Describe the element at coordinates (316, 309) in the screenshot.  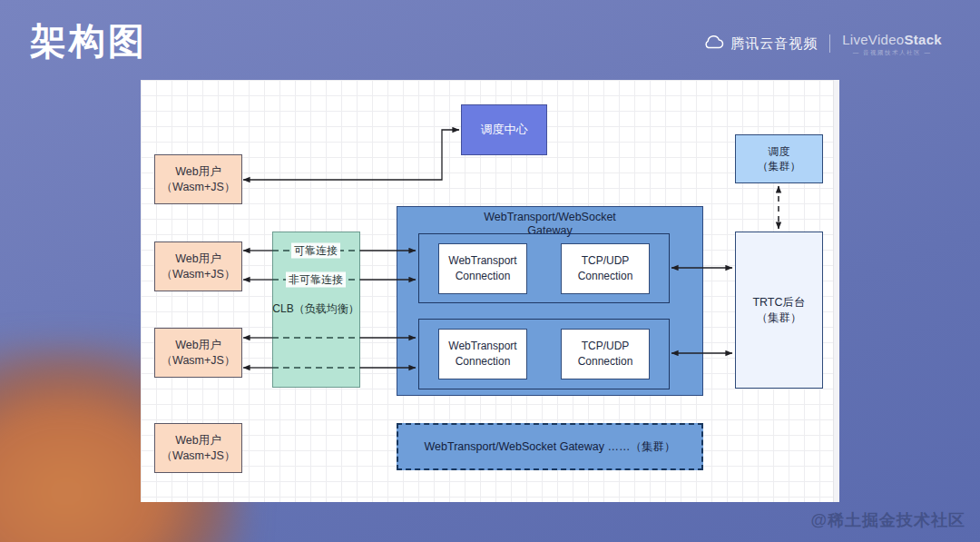
I see `clb-label: CLB（负载均衡）` at that location.